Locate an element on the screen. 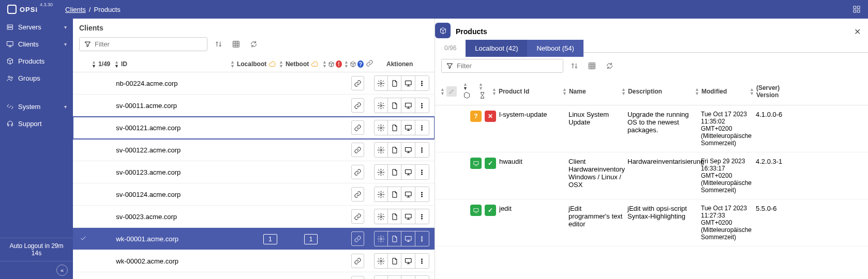 This screenshot has height=279, width=868. close-products-button: ✕ is located at coordinates (861, 29).